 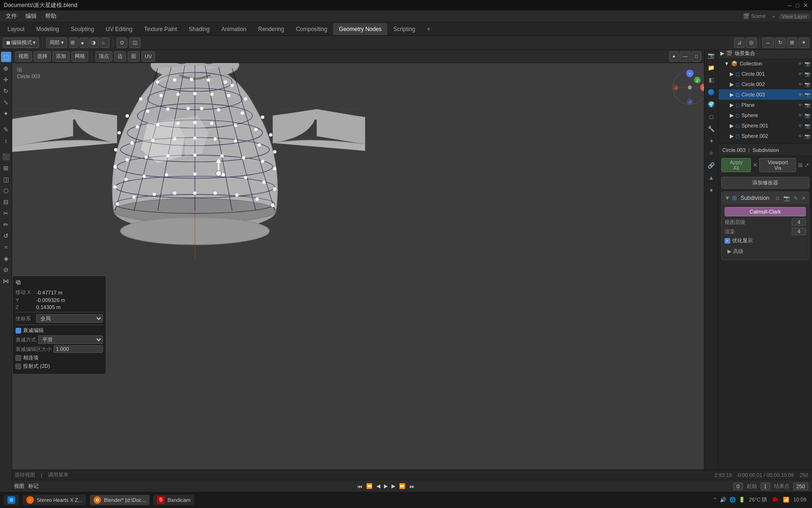 What do you see at coordinates (765, 74) in the screenshot?
I see `outliner-circle001: ▶ ◻ Circle.001 👁 📷` at bounding box center [765, 74].